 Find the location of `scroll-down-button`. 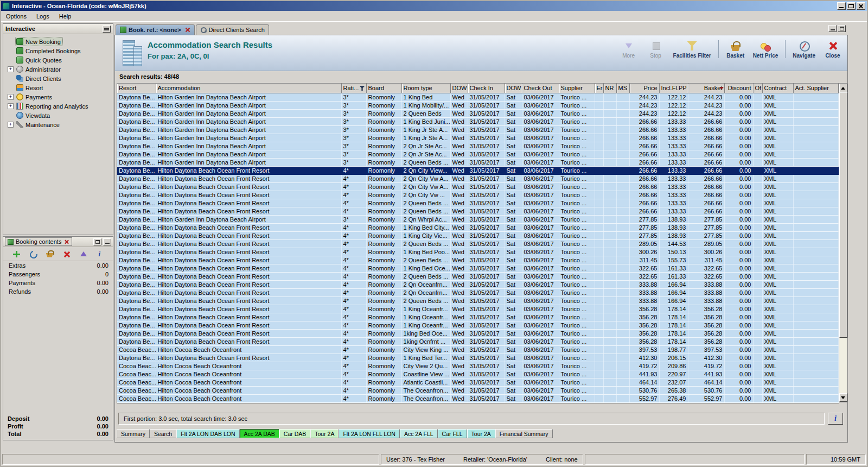

scroll-down-button is located at coordinates (843, 397).